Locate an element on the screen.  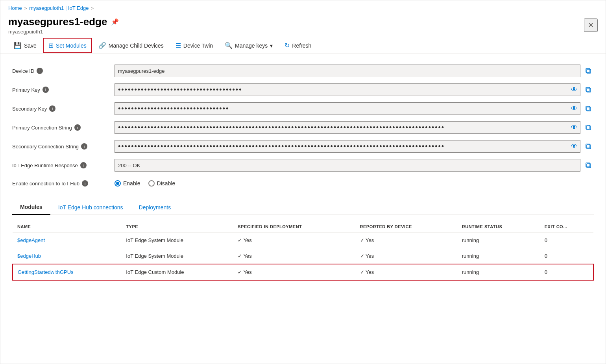
refresh-icon: ↻ is located at coordinates (287, 46).